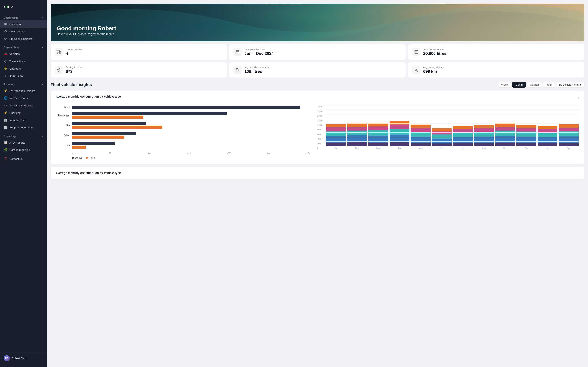 The width and height of the screenshot is (588, 367). What do you see at coordinates (109, 123) in the screenshot?
I see `hbar-diesel-ute` at bounding box center [109, 123].